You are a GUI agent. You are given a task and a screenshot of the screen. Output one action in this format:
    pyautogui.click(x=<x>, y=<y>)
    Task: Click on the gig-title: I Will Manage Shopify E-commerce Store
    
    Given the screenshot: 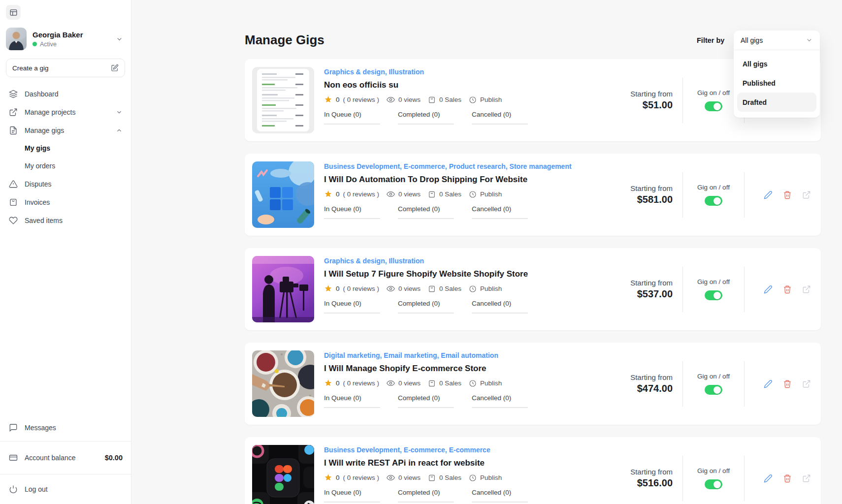 What is the action you would take?
    pyautogui.click(x=462, y=369)
    